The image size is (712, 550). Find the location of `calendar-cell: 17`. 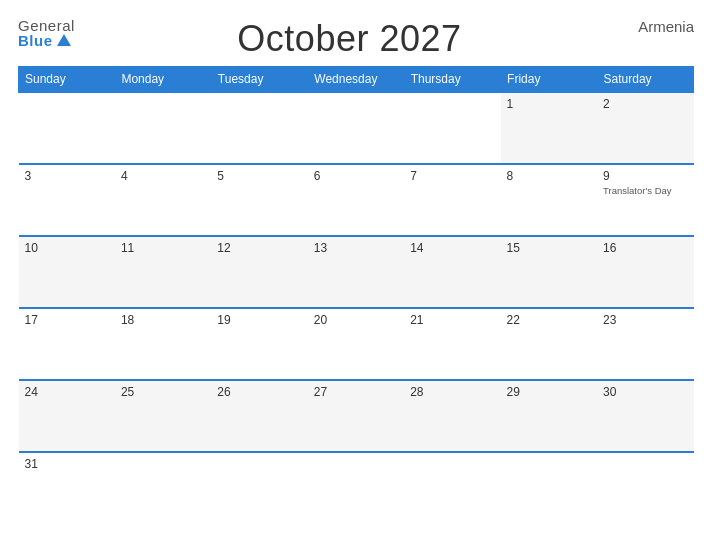

calendar-cell: 17 is located at coordinates (67, 344).